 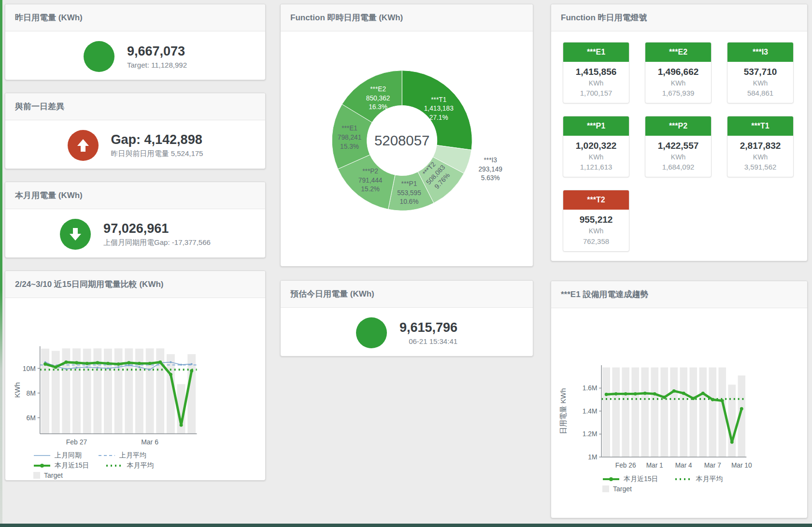 I want to click on light-tile-label: ***T2, so click(x=596, y=200).